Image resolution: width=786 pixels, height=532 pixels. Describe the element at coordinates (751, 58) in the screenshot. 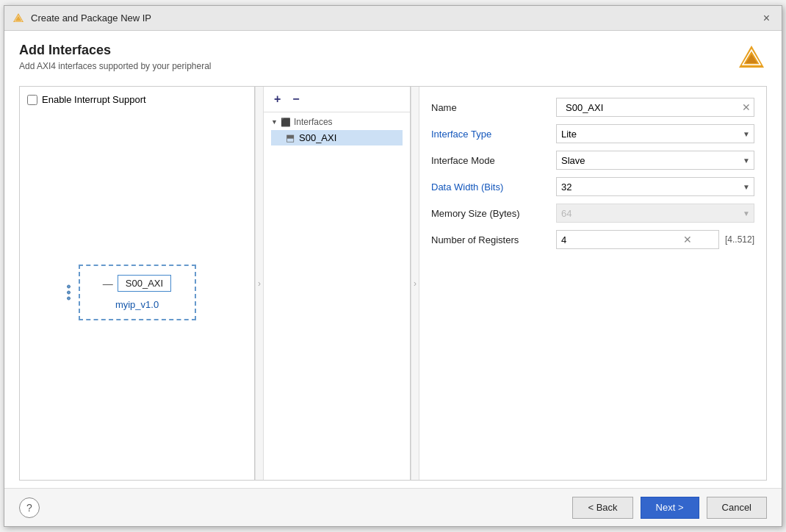

I see `vivado-logo` at that location.